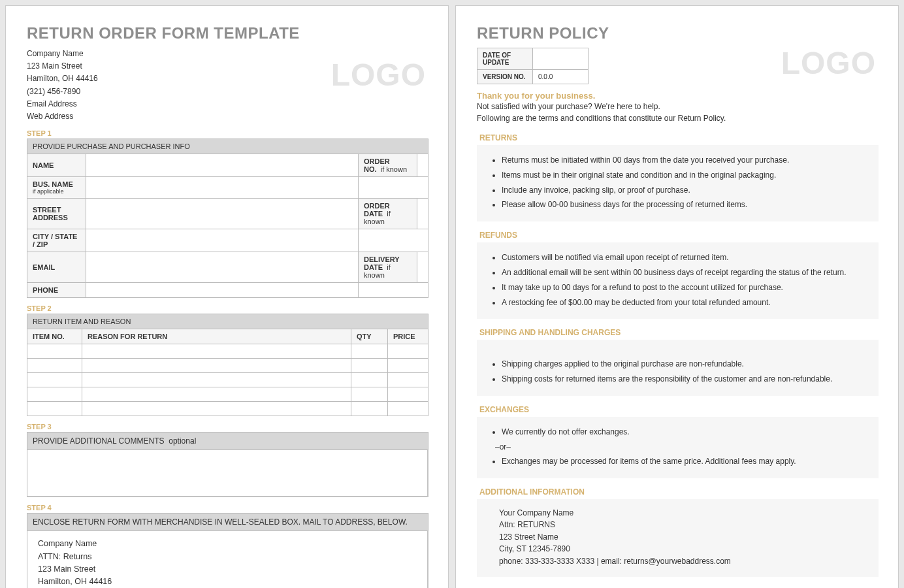 Image resolution: width=904 pixels, height=588 pixels. What do you see at coordinates (685, 379) in the screenshot?
I see `shipping-item: Shipping costs for returned items are th…` at bounding box center [685, 379].